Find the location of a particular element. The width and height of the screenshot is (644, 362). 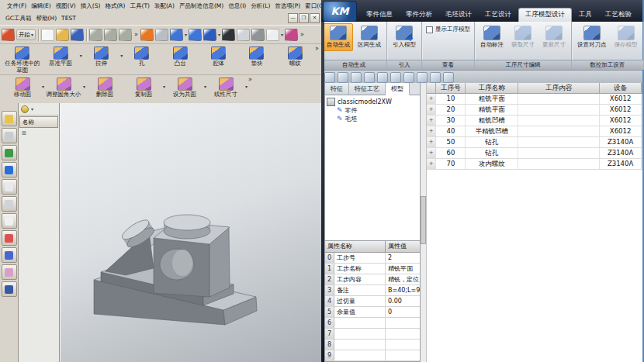

property-value-cell: 精铣平面 is located at coordinates (403, 268).